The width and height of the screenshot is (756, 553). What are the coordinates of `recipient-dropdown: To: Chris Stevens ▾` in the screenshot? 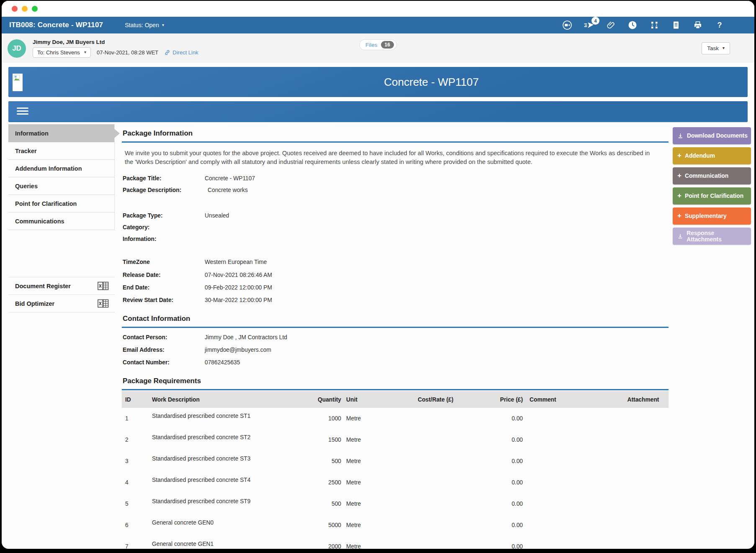 It's located at (62, 53).